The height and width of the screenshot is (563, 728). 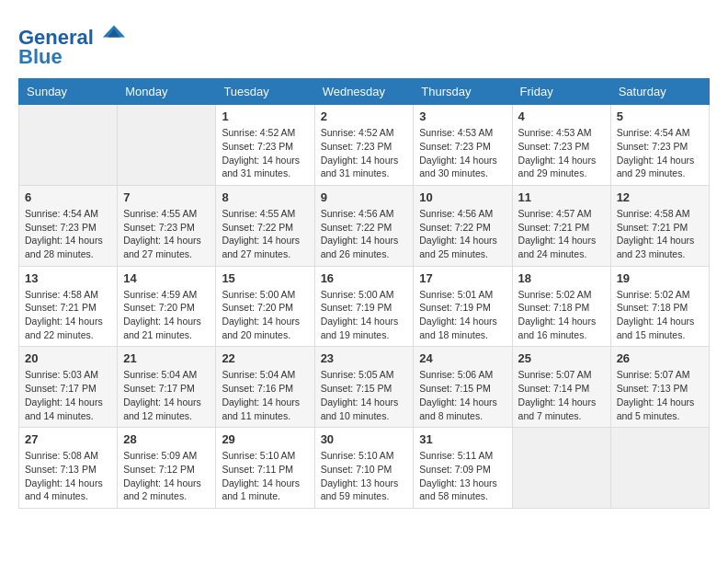 I want to click on calendar-cell: 11Sunrise: 4:57 AM Sunset: 7:21 PM Dayli…, so click(x=561, y=225).